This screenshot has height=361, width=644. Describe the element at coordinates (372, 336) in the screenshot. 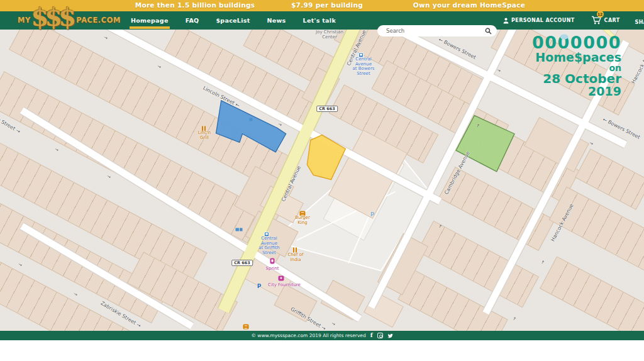

I see `facebook-icon: f` at that location.